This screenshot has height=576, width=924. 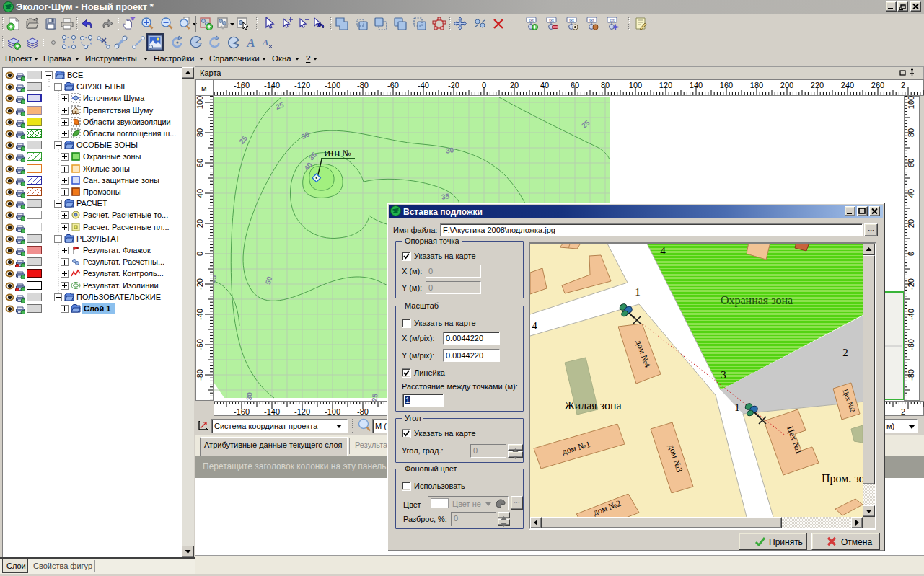 What do you see at coordinates (666, 85) in the screenshot?
I see `svg-text: 120` at bounding box center [666, 85].